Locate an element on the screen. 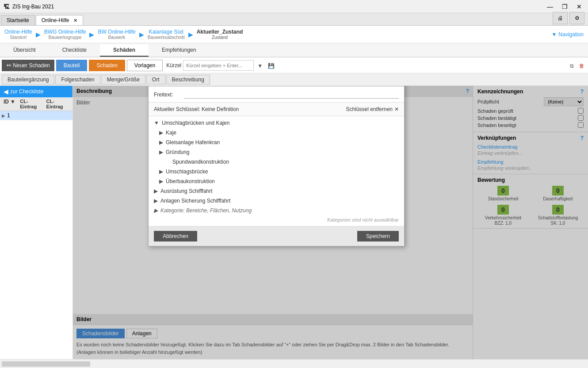 The width and height of the screenshot is (588, 368). title-bar: 🏗 ZIS Ing-Bau 2021 — ❐ ✕ is located at coordinates (294, 7).